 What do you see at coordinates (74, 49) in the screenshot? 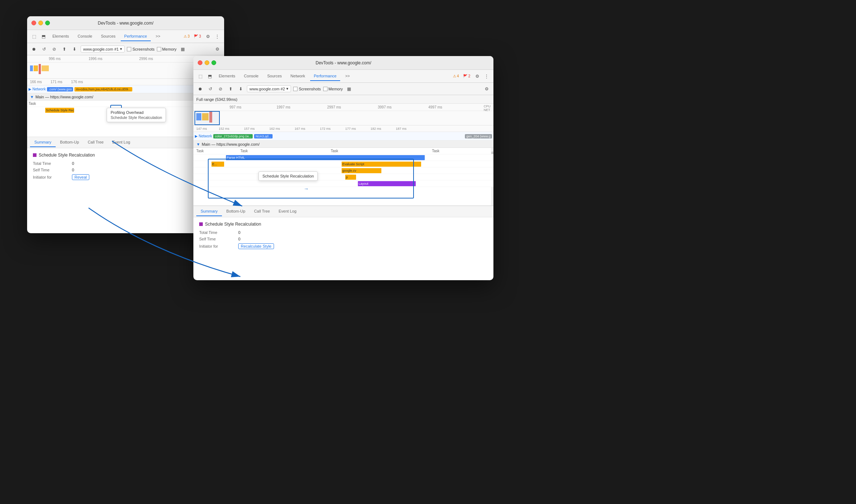
I see `download-btn-1: ⬇` at bounding box center [74, 49].